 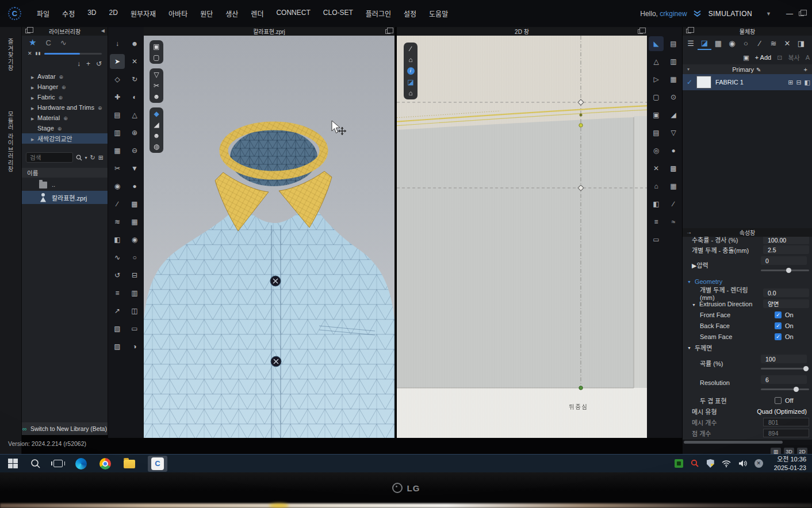 What do you see at coordinates (117, 61) in the screenshot?
I see `tool-3d-icon: ➤` at bounding box center [117, 61].